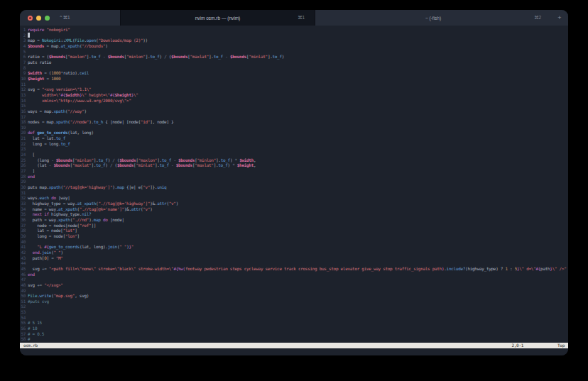 This screenshot has width=588, height=381. I want to click on code-line: 16ways = map.xpath("//way"), so click(294, 111).